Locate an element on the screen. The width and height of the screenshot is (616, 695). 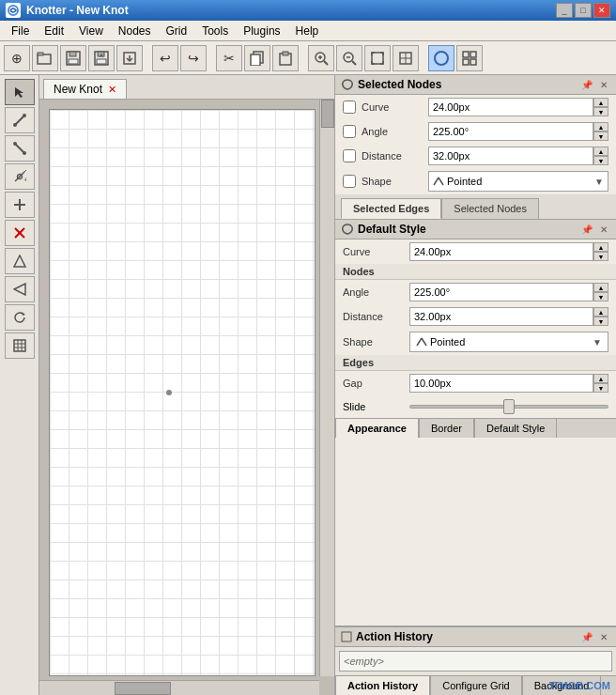
ds-gap-input: 10.00px is located at coordinates (501, 383).